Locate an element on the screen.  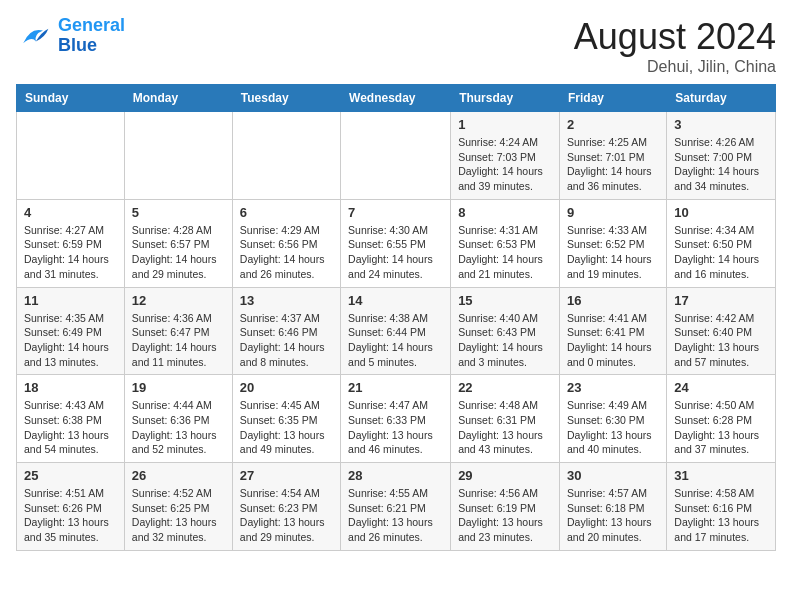
calendar-cell: 28Sunrise: 4:55 AM Sunset: 6:21 PM Dayli… is located at coordinates (396, 507).